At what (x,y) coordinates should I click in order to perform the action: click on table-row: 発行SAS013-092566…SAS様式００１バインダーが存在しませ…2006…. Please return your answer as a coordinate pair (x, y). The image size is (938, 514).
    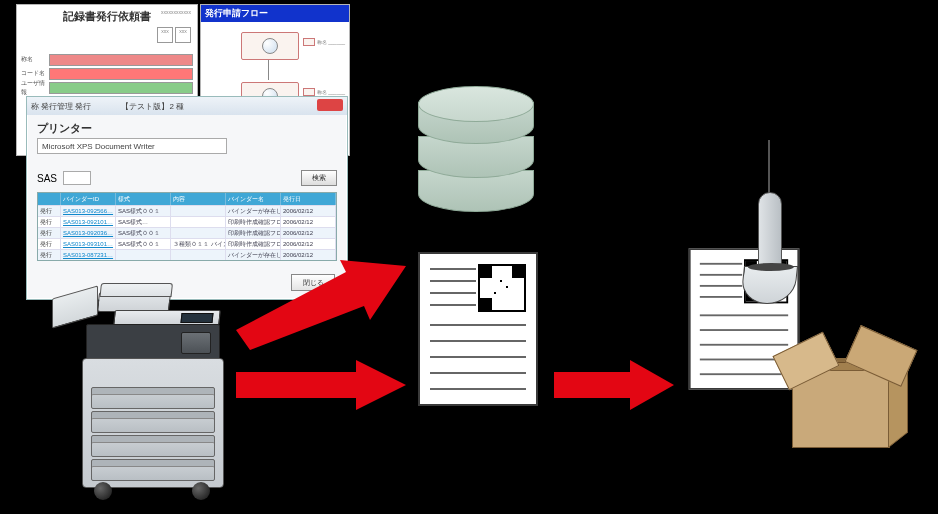
    Looking at the image, I should click on (187, 210).